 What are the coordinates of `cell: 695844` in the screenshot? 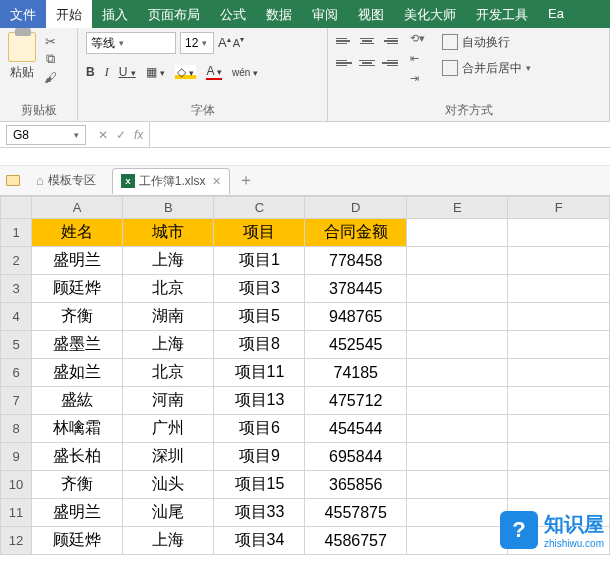 It's located at (356, 457).